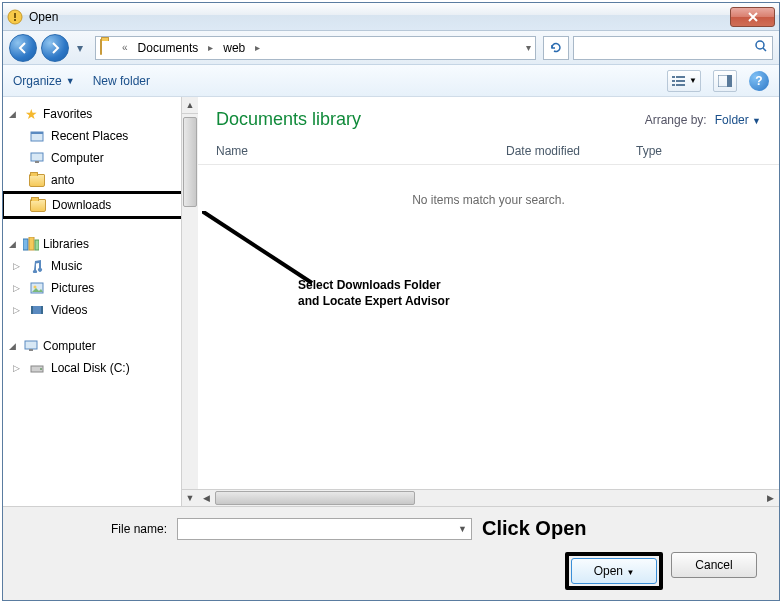 Image resolution: width=782 pixels, height=603 pixels. Describe the element at coordinates (44, 81) in the screenshot. I see `organize-menu: Organize▼` at that location.